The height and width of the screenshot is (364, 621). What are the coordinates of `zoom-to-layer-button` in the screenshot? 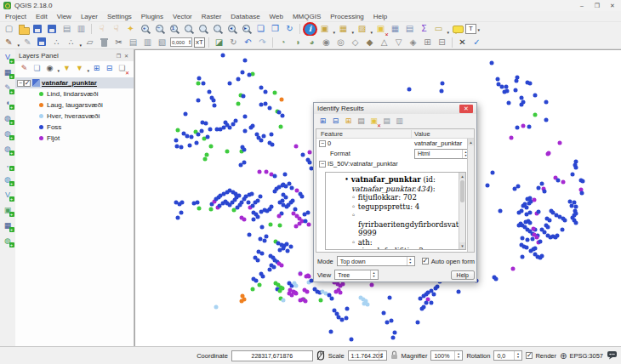 It's located at (218, 29).